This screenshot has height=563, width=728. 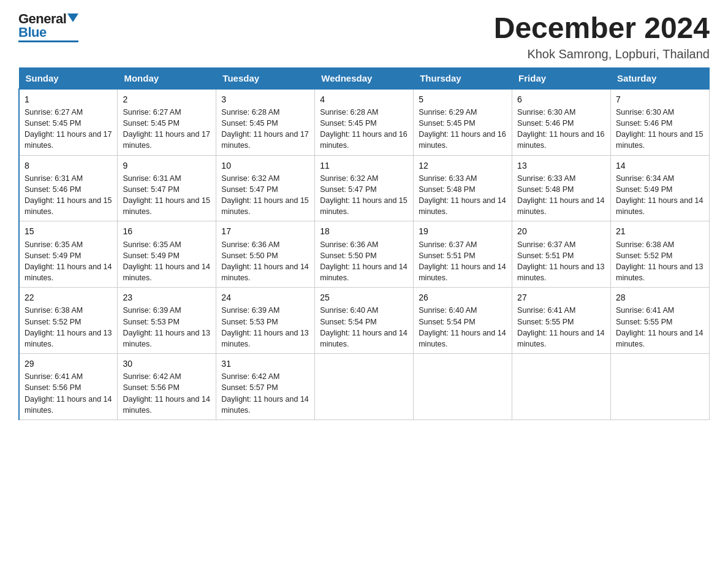 What do you see at coordinates (364, 386) in the screenshot?
I see `calendar-week-row: 29Sunrise: 6:41 AMSunset: 5:56 PMDayligh…` at bounding box center [364, 386].